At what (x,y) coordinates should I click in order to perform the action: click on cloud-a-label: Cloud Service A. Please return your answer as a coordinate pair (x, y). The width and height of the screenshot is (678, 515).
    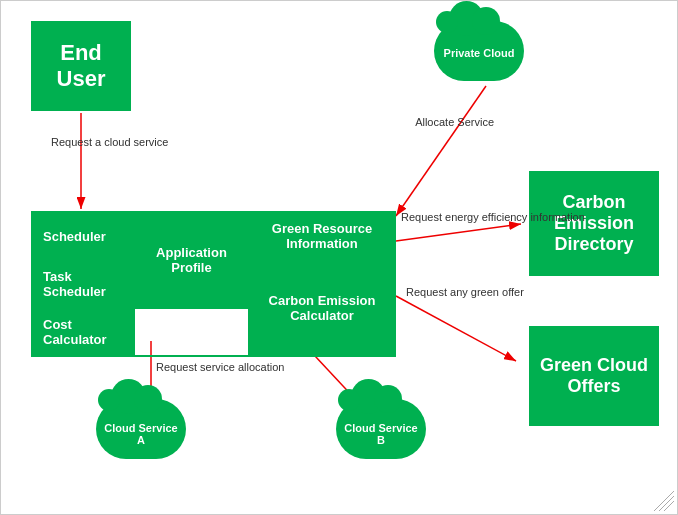
    Looking at the image, I should click on (141, 434).